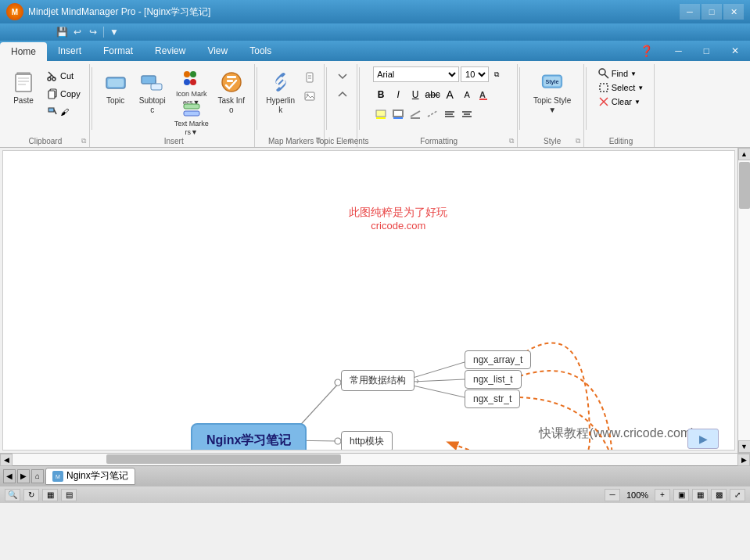 The image size is (750, 560). I want to click on scroll-up-button: ▲, so click(745, 154).